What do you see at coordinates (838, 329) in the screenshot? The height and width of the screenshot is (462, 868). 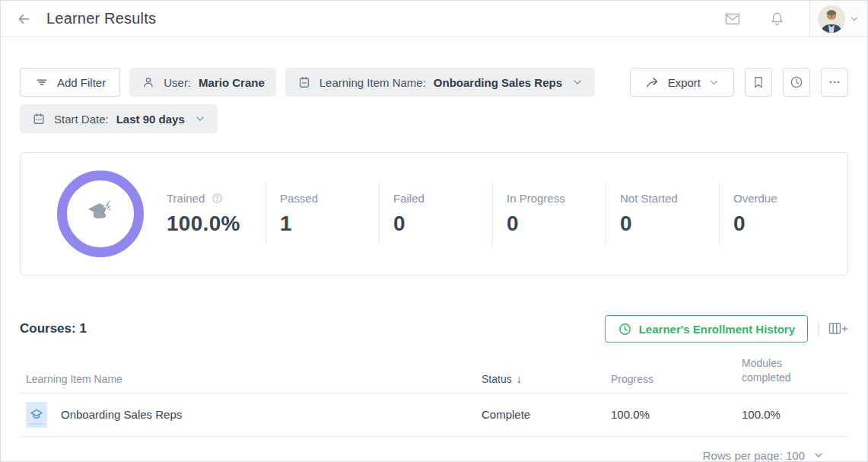 I see `add-column-button` at bounding box center [838, 329].